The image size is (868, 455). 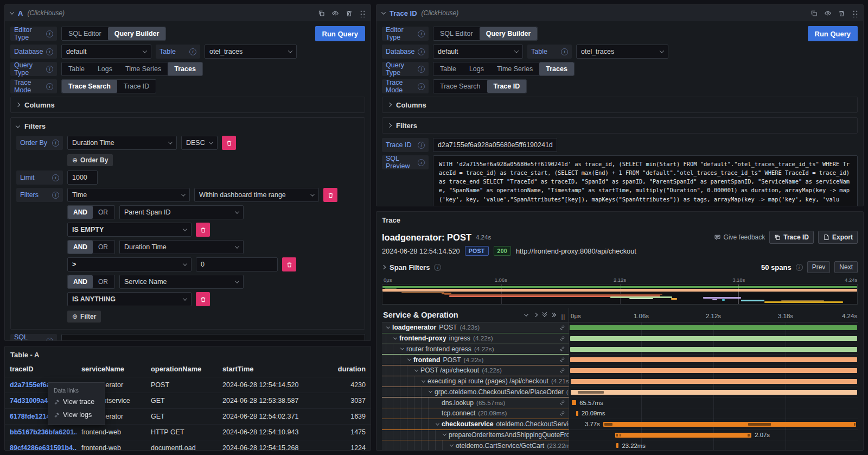 I want to click on add-filter-button: ⊕Filter, so click(x=84, y=317).